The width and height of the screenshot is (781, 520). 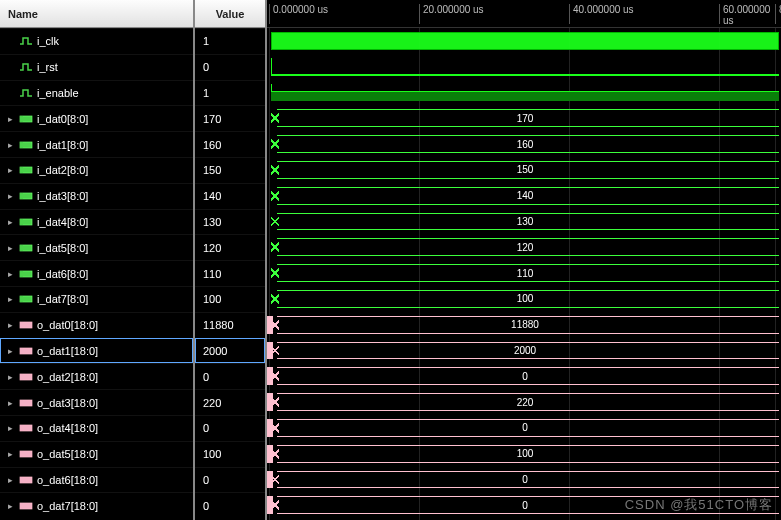 What do you see at coordinates (524, 222) in the screenshot?
I see `waveform-row: 130` at bounding box center [524, 222].